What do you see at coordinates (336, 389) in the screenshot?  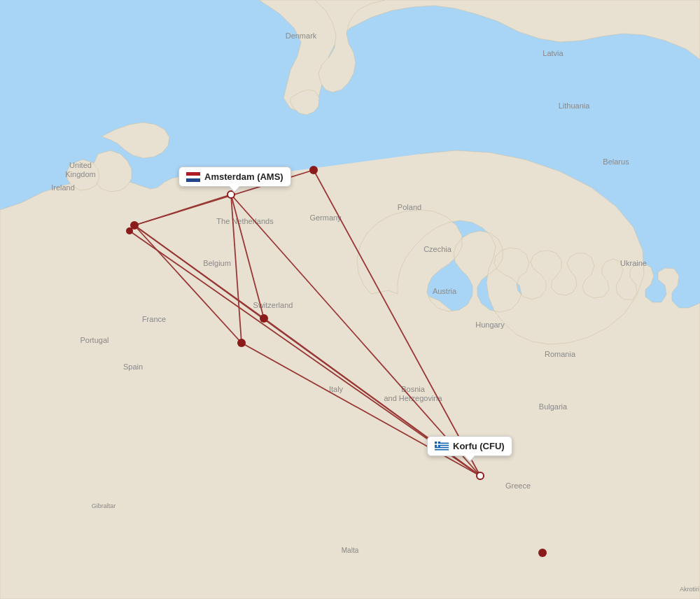 I see `italy-label: Italy` at bounding box center [336, 389].